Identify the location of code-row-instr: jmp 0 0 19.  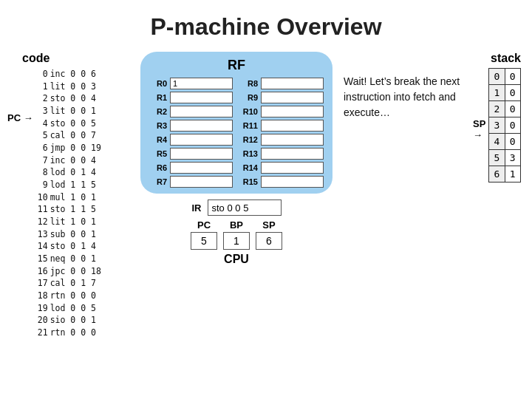
(89, 148).